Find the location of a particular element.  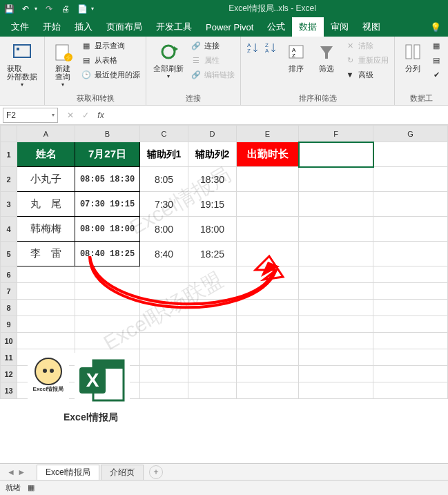

cell: 出勤时长 is located at coordinates (268, 155).